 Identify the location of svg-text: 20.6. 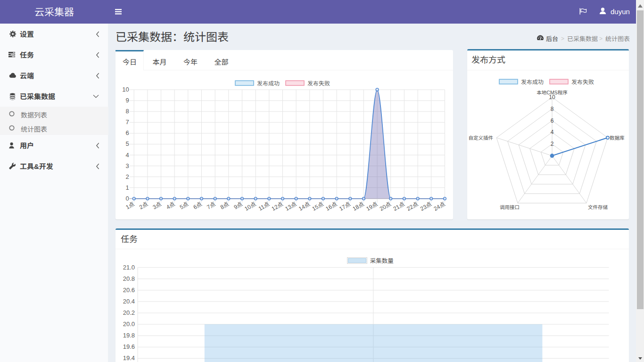
(129, 290).